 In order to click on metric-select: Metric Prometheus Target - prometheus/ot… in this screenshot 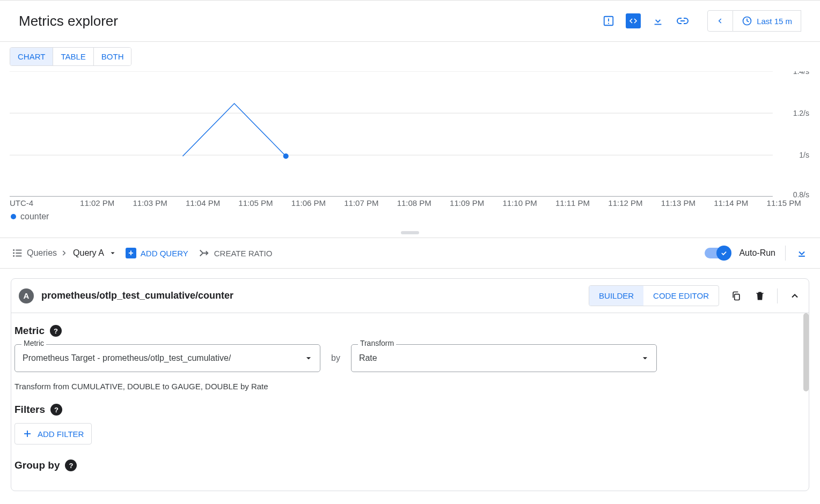, I will do `click(167, 358)`.